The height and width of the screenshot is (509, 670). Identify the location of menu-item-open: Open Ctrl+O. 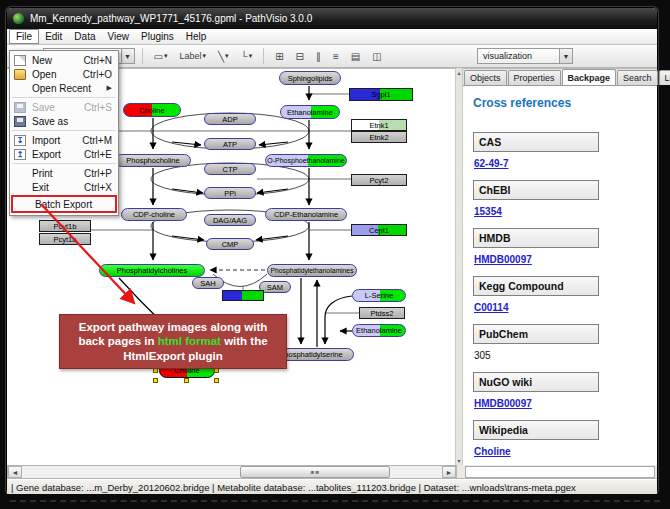
(64, 74).